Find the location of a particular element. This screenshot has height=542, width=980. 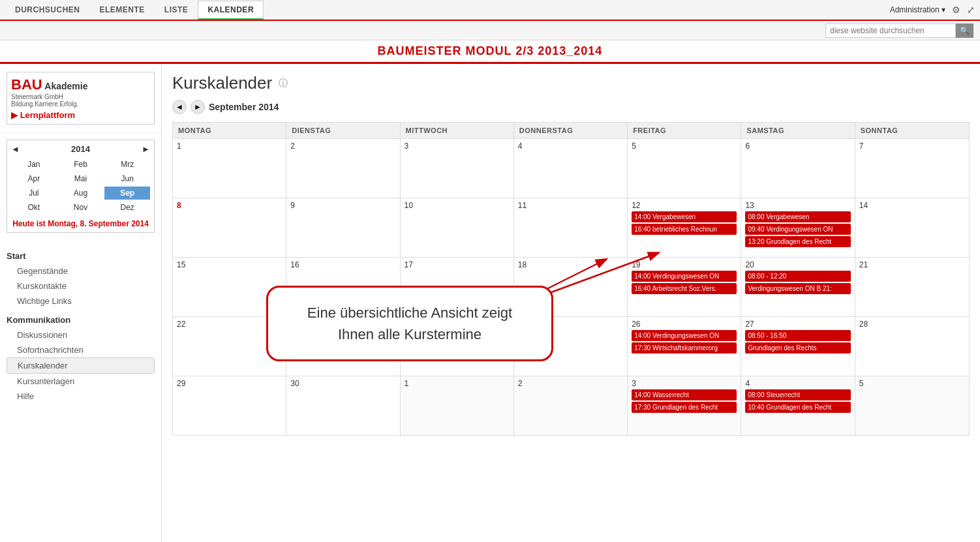

cal-cell-w0-d6: 7 is located at coordinates (912, 168).